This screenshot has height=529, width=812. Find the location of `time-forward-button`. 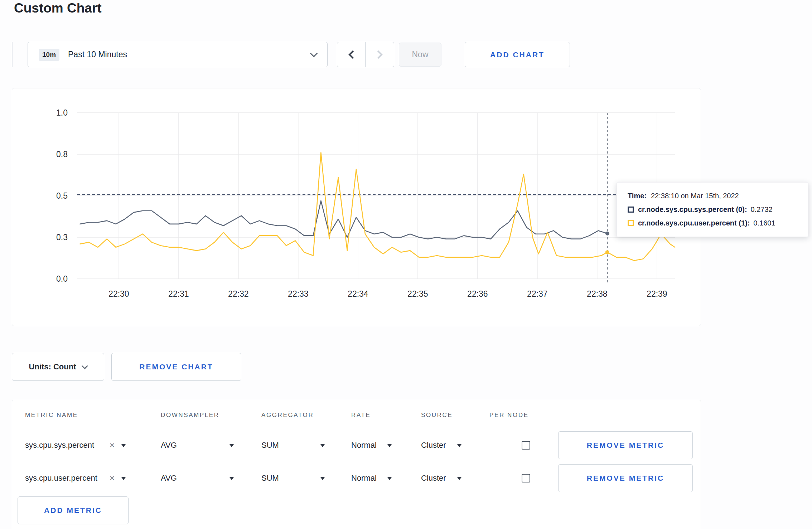

time-forward-button is located at coordinates (380, 54).